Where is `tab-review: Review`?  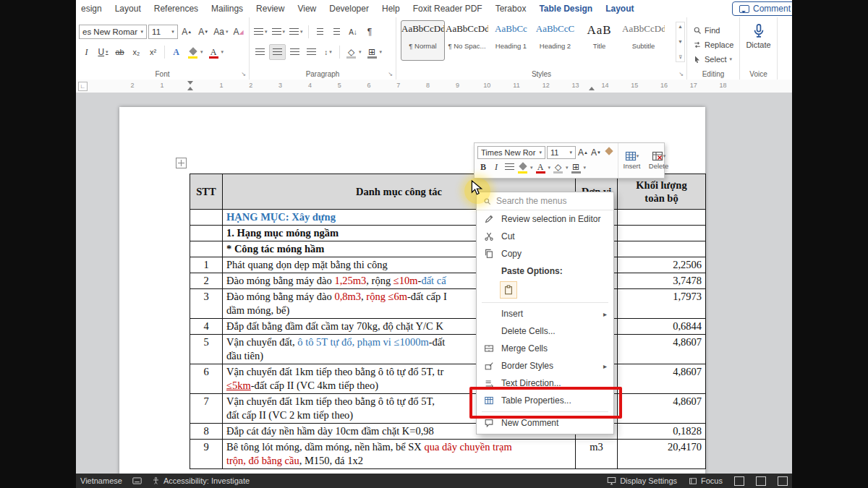 tab-review: Review is located at coordinates (271, 9).